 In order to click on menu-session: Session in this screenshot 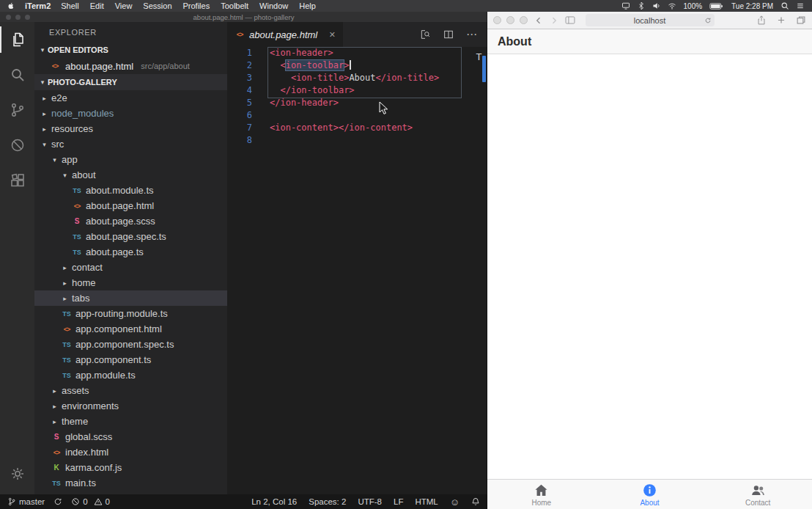, I will do `click(157, 6)`.